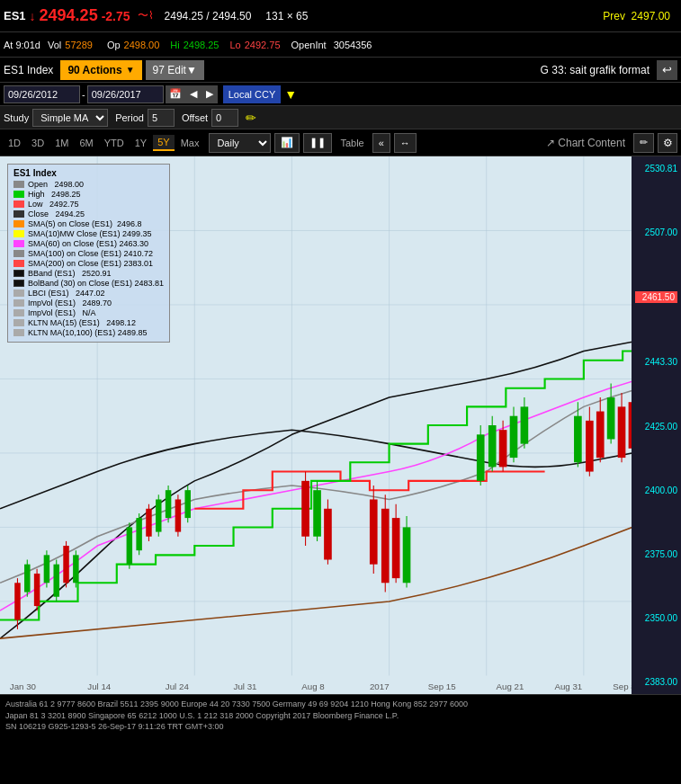 The image size is (681, 784). I want to click on trend-icon: 〜⌇, so click(146, 16).